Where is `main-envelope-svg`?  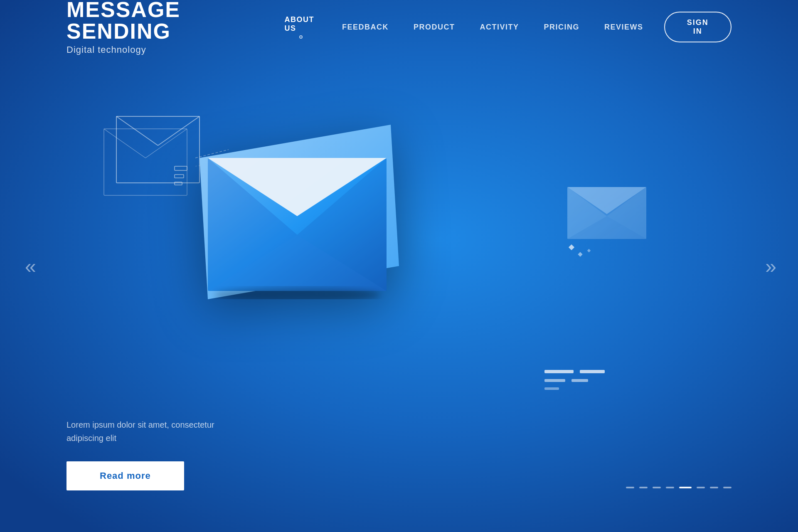
main-envelope-svg is located at coordinates (295, 195).